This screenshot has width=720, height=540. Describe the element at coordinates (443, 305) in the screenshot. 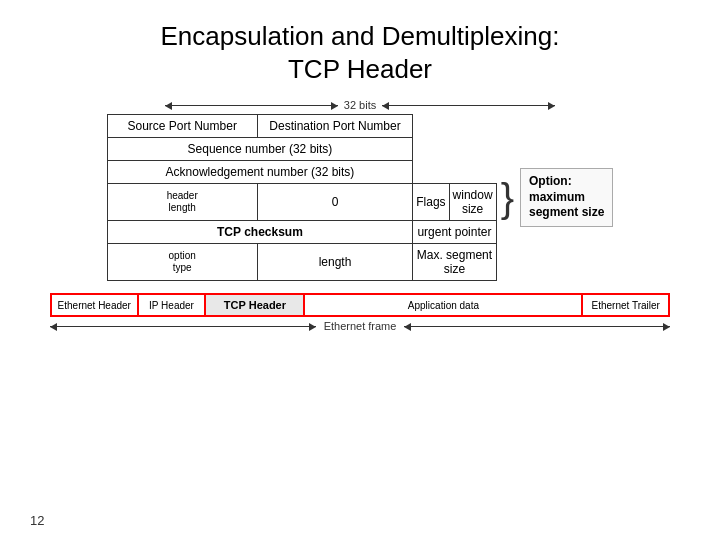

I see `app-data-cell: Application data` at that location.